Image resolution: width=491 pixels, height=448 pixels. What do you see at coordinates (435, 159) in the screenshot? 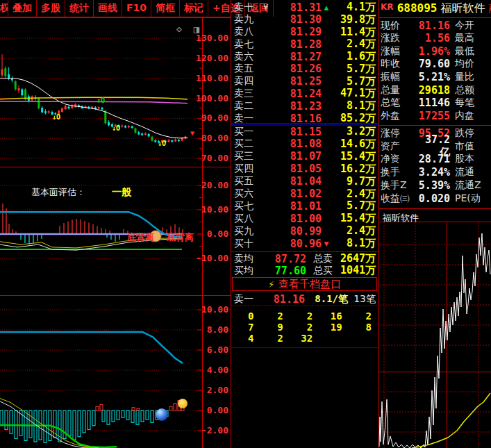
I see `quote-row-净资: 净资28.71股本` at bounding box center [435, 159].